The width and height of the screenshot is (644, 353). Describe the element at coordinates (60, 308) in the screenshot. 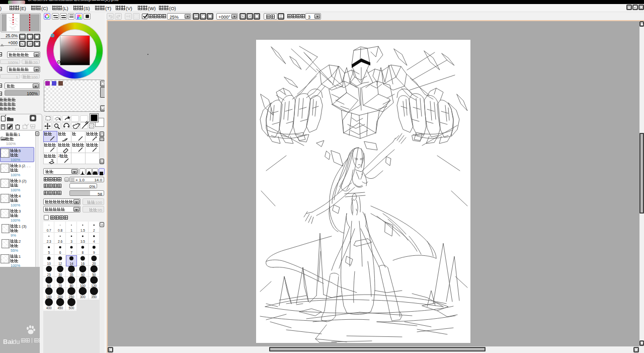

I see `svg-text: 450` at that location.